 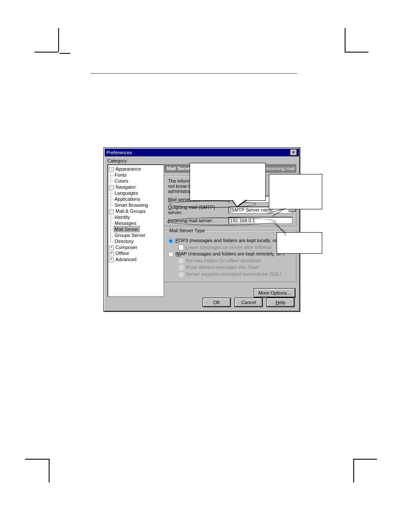 I want to click on ok-button: OK, so click(x=217, y=302).